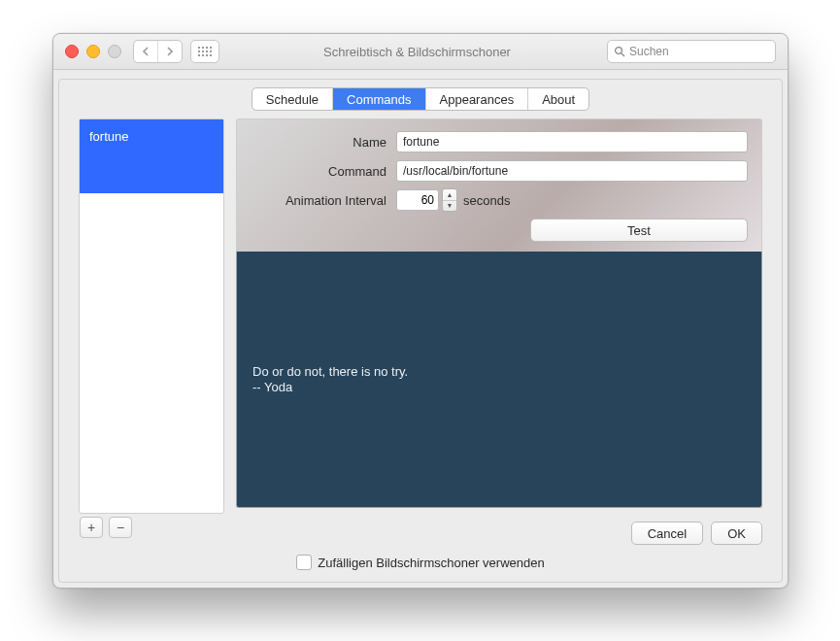 The image size is (840, 641). I want to click on tab-schedule: Schedule, so click(292, 99).